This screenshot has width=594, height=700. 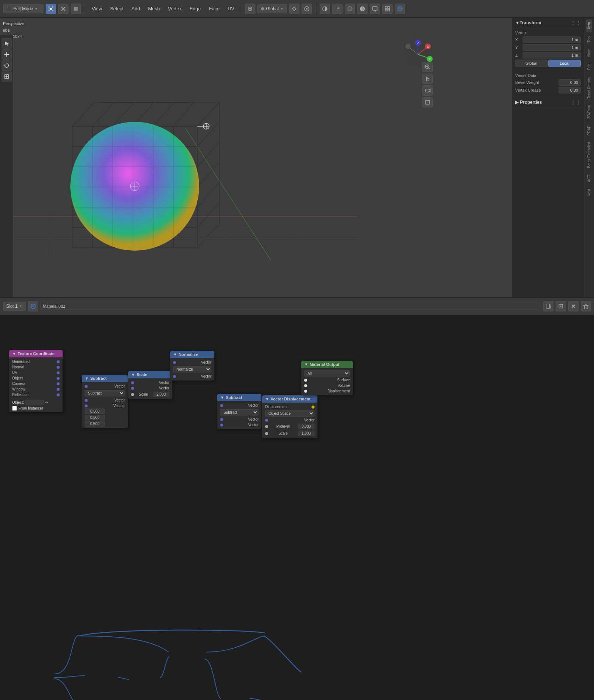 What do you see at coordinates (214, 9) in the screenshot?
I see `face-menu: Face` at bounding box center [214, 9].